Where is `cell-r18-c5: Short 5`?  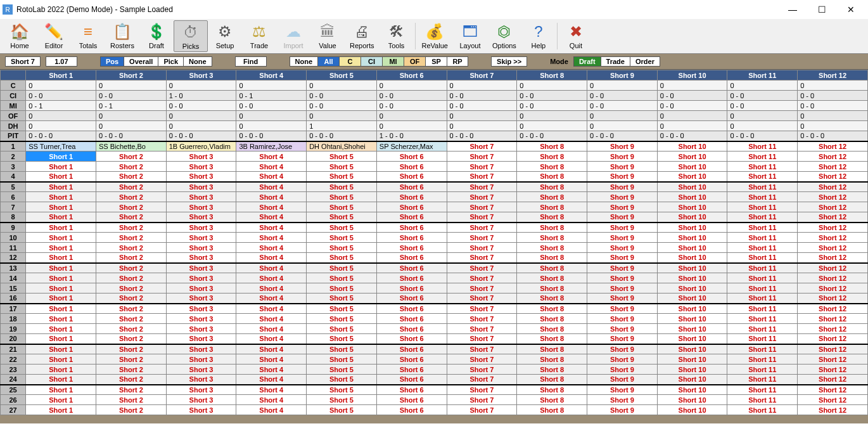
cell-r18-c5: Short 5 is located at coordinates (342, 319).